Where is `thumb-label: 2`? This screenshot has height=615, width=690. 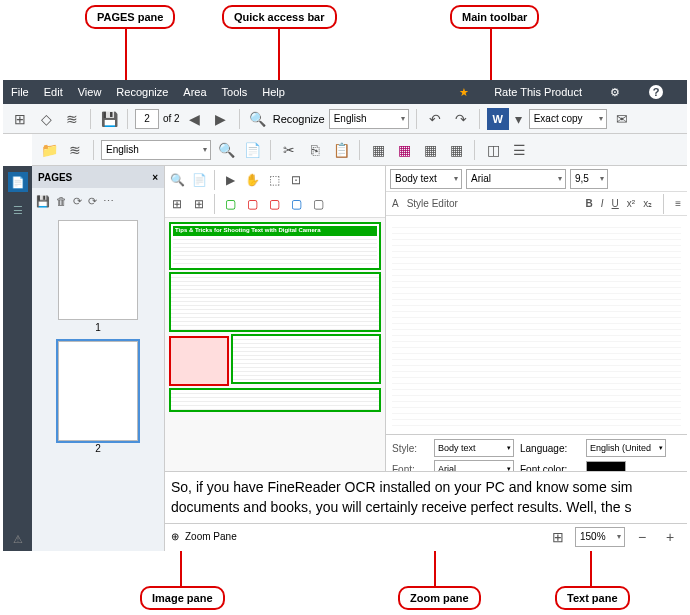
thumb-label: 2 is located at coordinates (98, 448).